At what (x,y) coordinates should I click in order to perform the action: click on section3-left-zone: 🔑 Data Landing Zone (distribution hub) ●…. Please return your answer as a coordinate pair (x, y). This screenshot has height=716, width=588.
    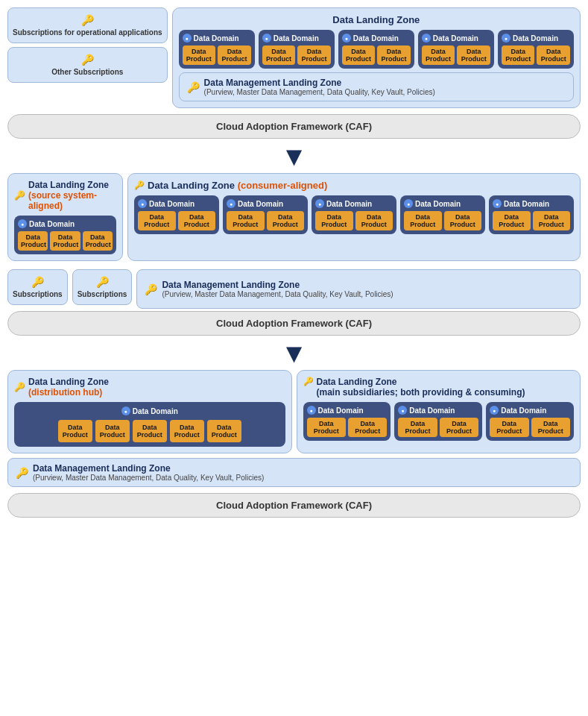
    Looking at the image, I should click on (150, 412).